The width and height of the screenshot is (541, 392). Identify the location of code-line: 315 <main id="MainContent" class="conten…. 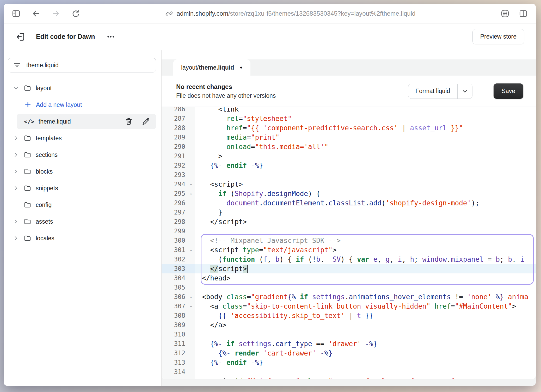
(349, 378).